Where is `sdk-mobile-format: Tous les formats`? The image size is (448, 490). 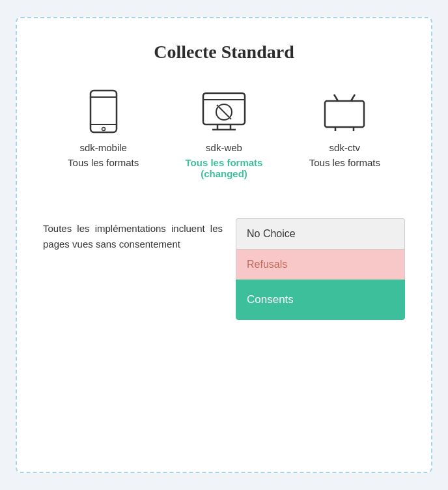 sdk-mobile-format: Tous les formats is located at coordinates (103, 163).